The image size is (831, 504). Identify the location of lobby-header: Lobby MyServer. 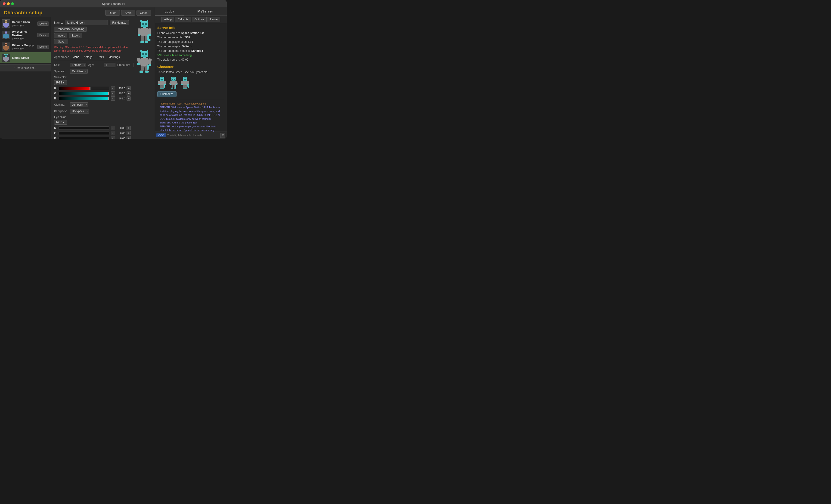
(191, 11).